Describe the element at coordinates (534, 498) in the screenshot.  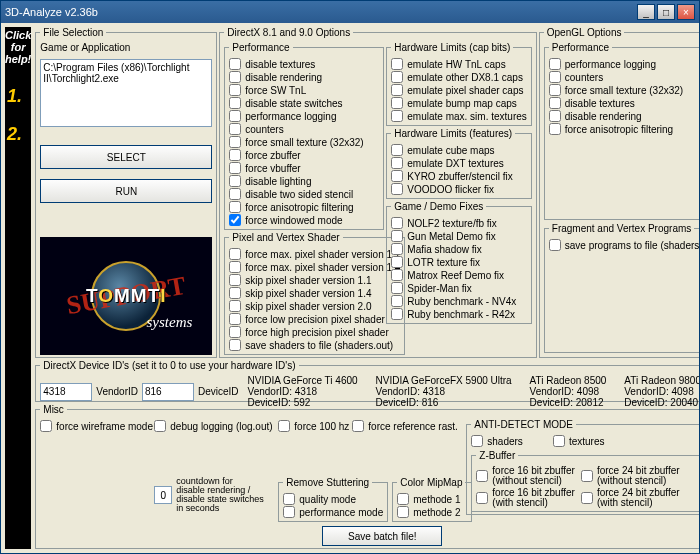
I see `zb-label-1: force 16 bit zbuffer (with stencil)` at that location.